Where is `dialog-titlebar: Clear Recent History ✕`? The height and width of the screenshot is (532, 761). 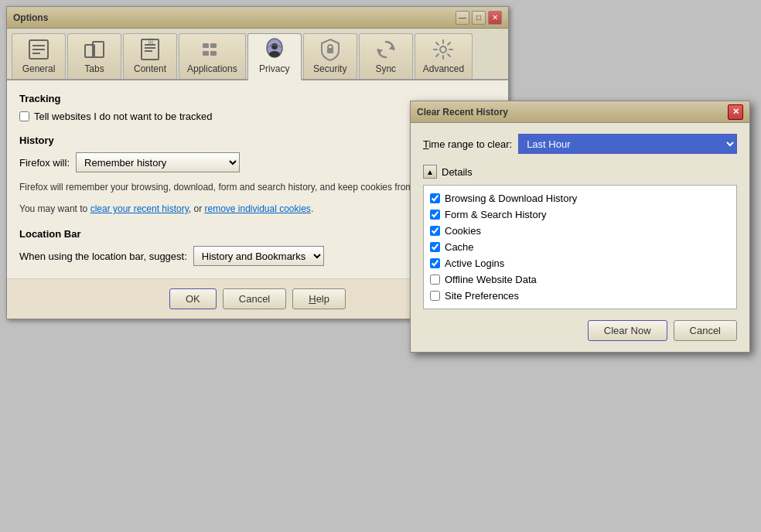
dialog-titlebar: Clear Recent History ✕ is located at coordinates (580, 112).